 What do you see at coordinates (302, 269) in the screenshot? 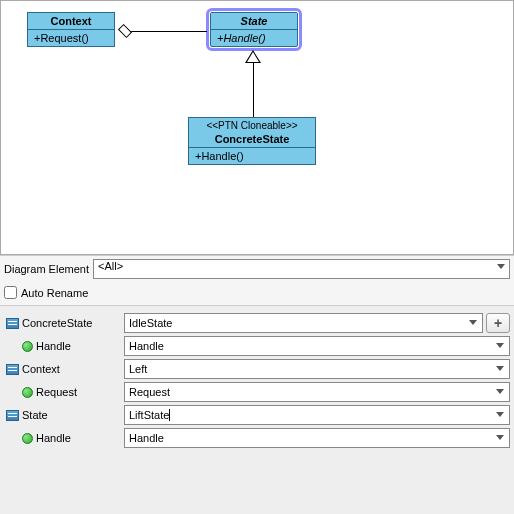
I see `diagram-element-select: <All>` at bounding box center [302, 269].